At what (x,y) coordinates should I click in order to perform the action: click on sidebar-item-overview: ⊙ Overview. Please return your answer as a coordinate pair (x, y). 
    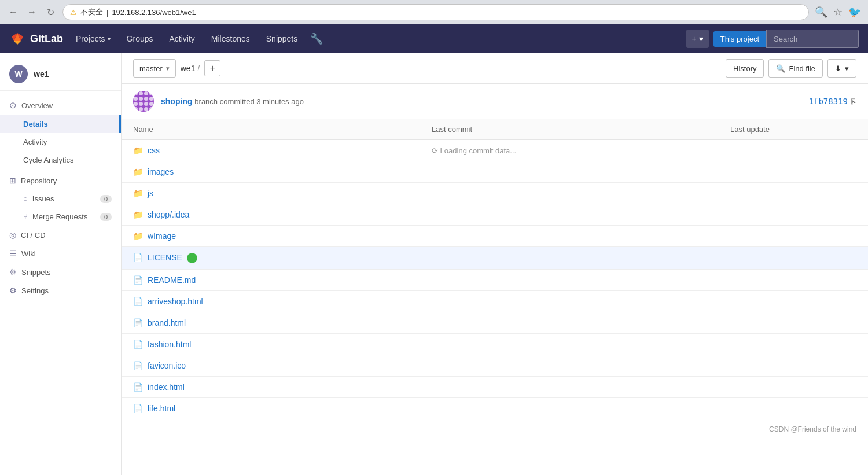
    Looking at the image, I should click on (60, 105).